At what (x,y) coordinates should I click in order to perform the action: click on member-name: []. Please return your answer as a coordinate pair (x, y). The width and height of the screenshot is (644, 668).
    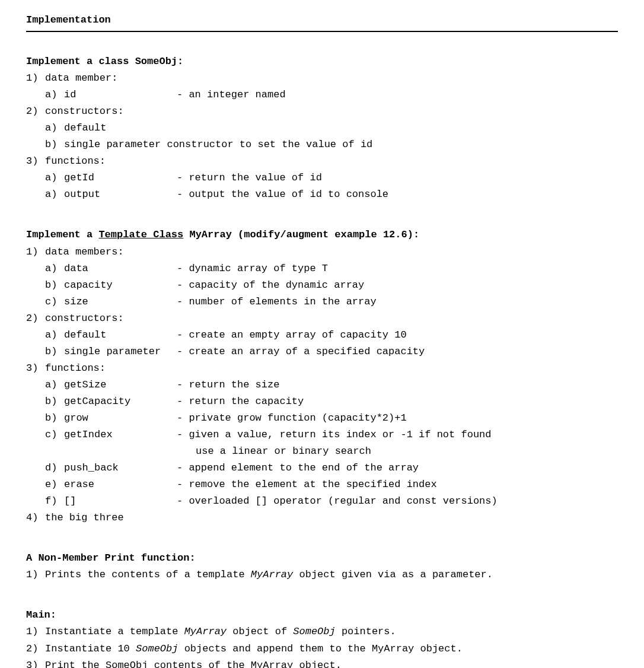
    Looking at the image, I should click on (120, 501).